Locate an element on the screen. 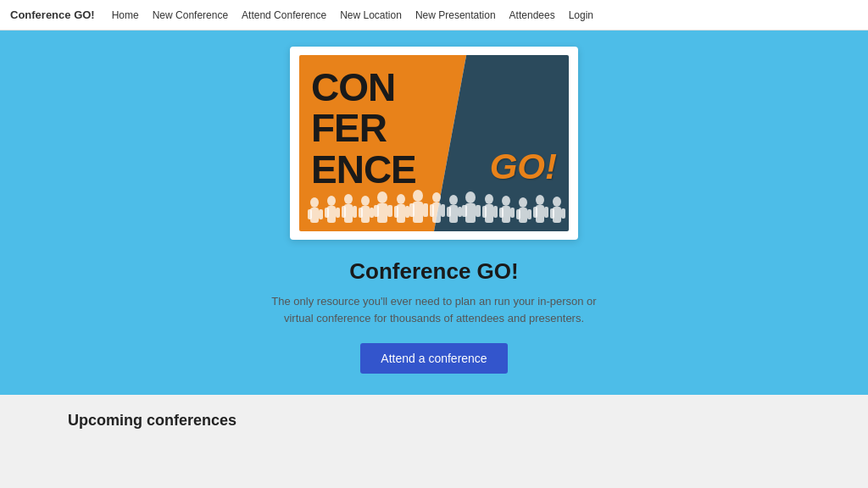 This screenshot has height=488, width=868. hero-subtitle: The only resource you'll ever need to pl… is located at coordinates (434, 310).